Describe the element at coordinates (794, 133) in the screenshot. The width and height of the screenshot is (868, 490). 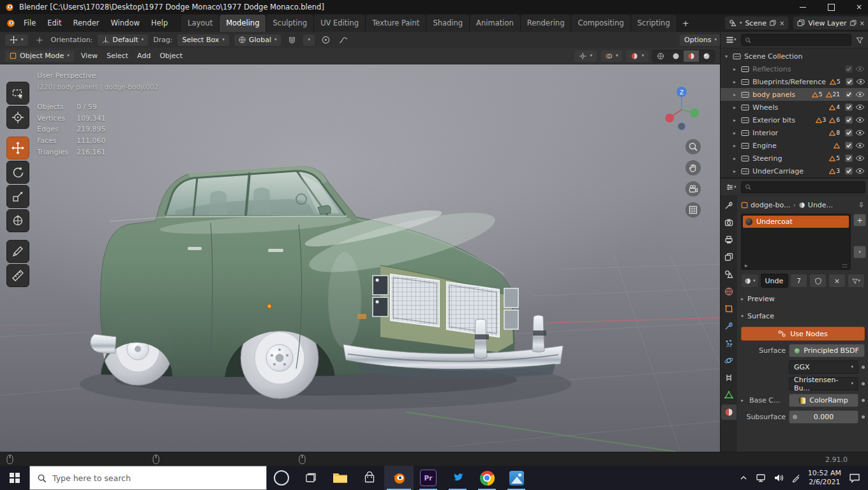
I see `outliner-row-interior: ▸Interior8` at that location.